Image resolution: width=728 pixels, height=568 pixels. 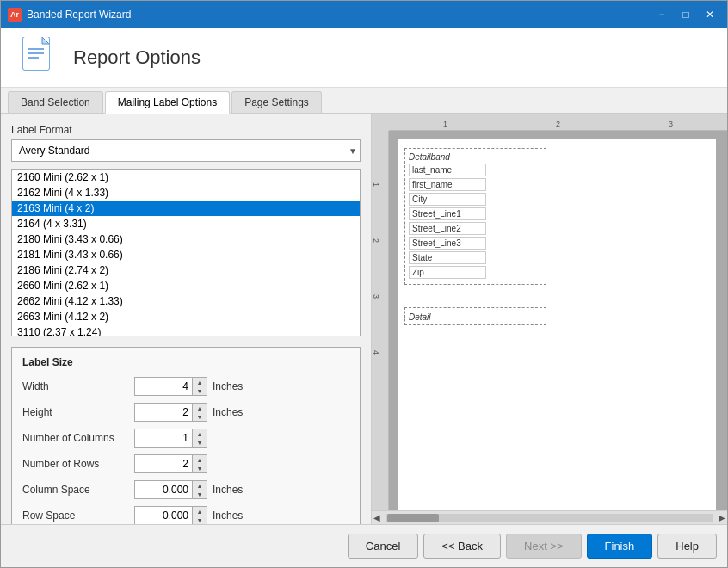 I want to click on height-input, so click(x=163, y=412).